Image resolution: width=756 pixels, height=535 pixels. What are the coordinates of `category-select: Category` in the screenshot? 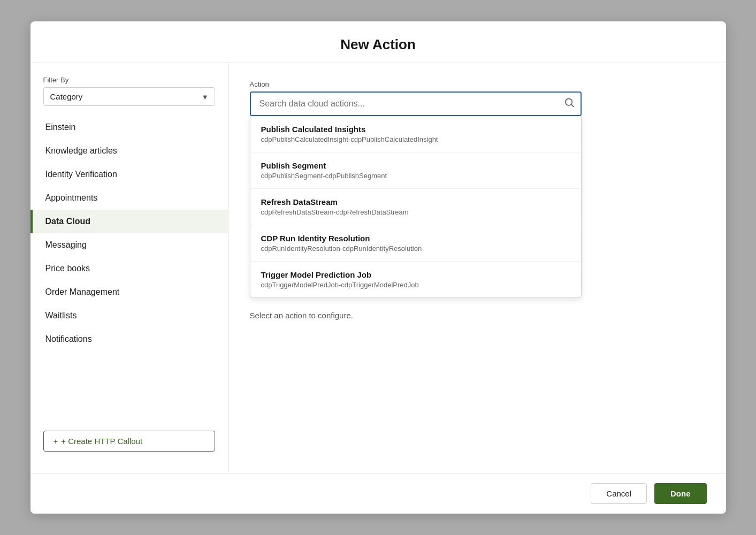 It's located at (129, 96).